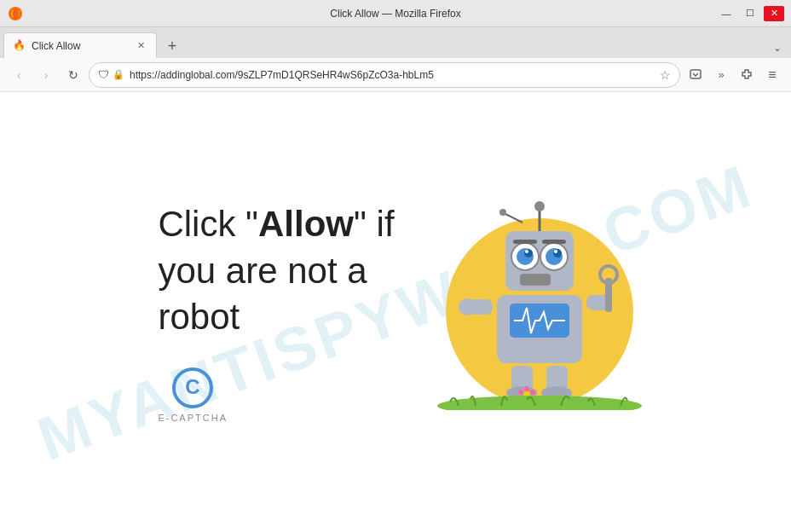  Describe the element at coordinates (80, 46) in the screenshot. I see `tab-label: Click Allow` at that location.